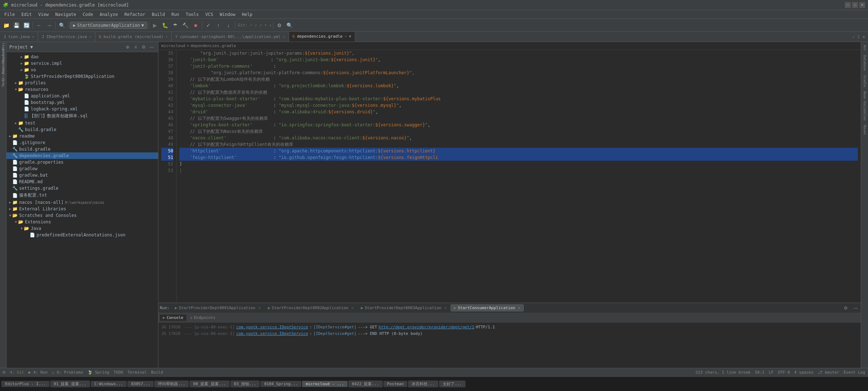 The image size is (868, 391). What do you see at coordinates (62, 25) in the screenshot?
I see `search-button: 🔍` at bounding box center [62, 25].